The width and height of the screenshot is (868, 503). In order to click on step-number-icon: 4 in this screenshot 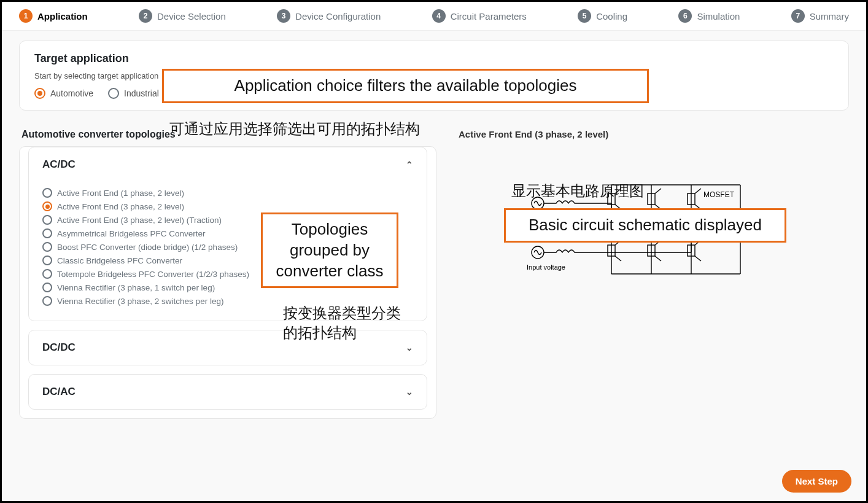, I will do `click(439, 16)`.